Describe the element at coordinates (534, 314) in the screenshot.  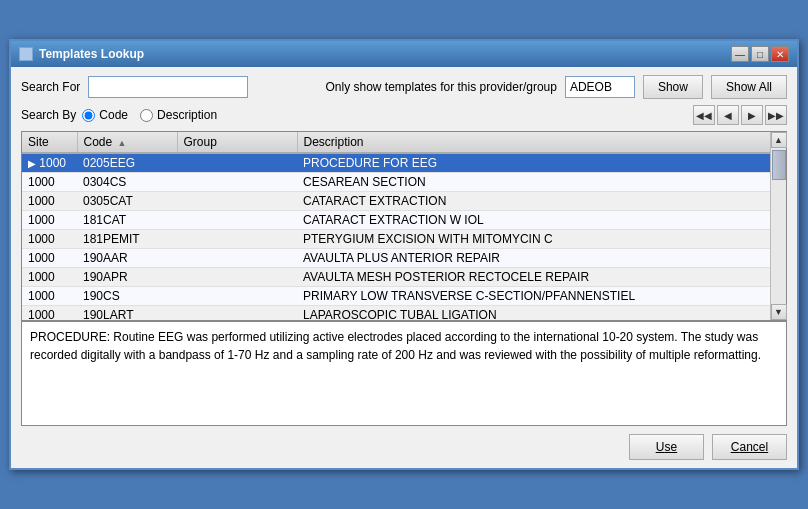
I see `row-description: LAPAROSCOPIC TUBAL LIGATION` at that location.